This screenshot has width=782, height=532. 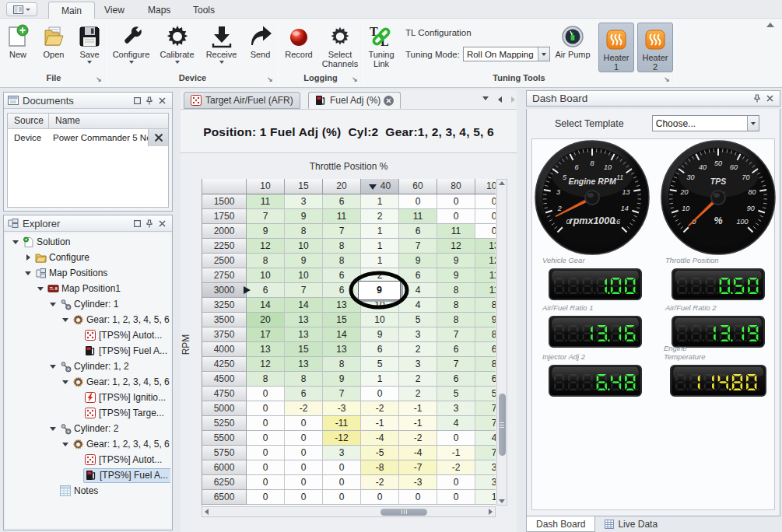 I want to click on configure-dropdown-icon, so click(x=132, y=62).